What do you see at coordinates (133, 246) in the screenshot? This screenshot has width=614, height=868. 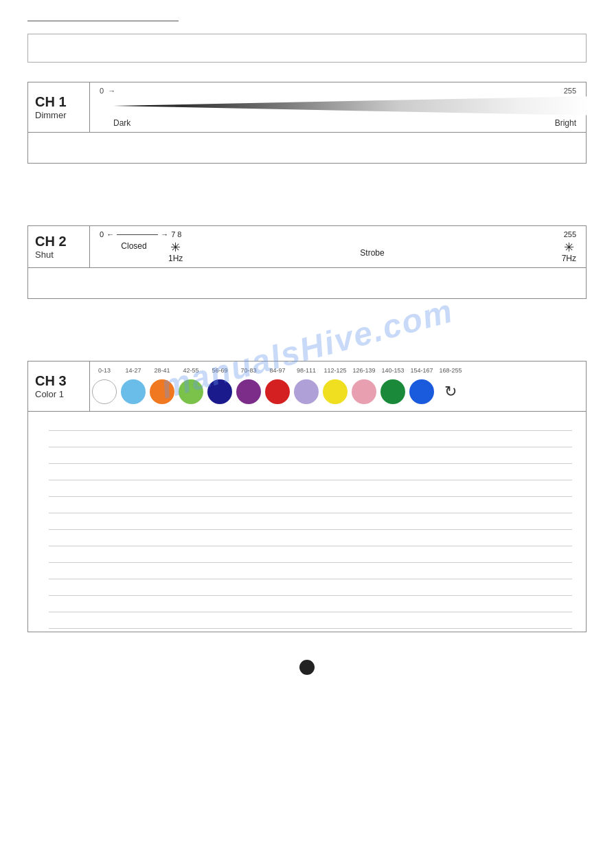 I see `ch2-closed-label: Closed` at bounding box center [133, 246].